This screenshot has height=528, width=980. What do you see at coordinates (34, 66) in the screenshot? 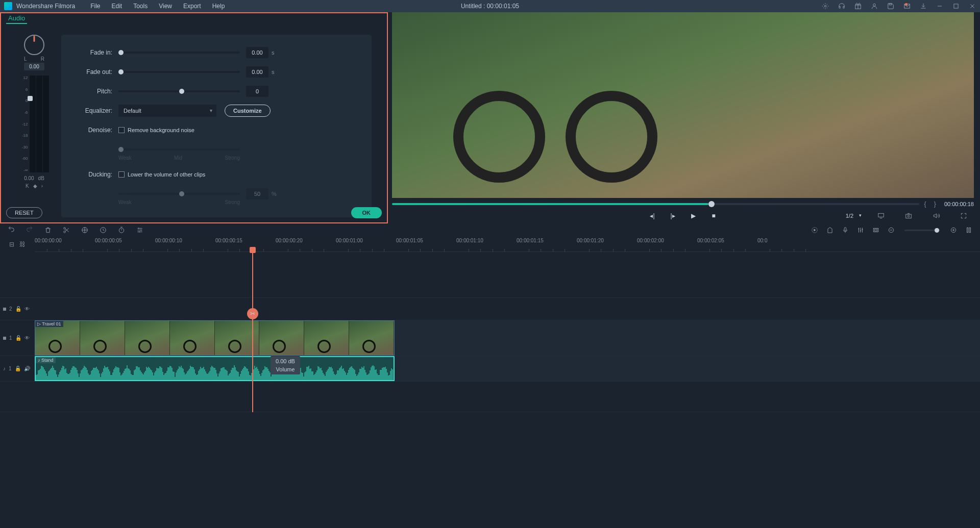
I see `pan-value: 0.00` at bounding box center [34, 66].